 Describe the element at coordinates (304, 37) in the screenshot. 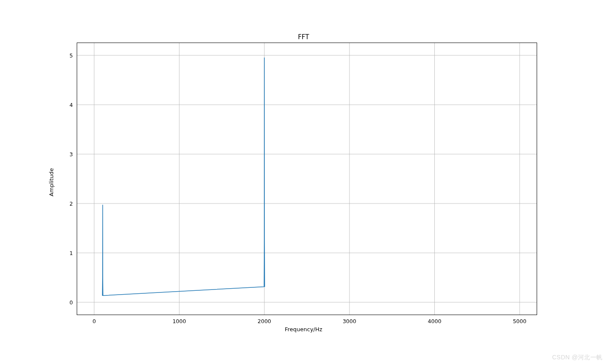

I see `chart-title: FFT` at that location.